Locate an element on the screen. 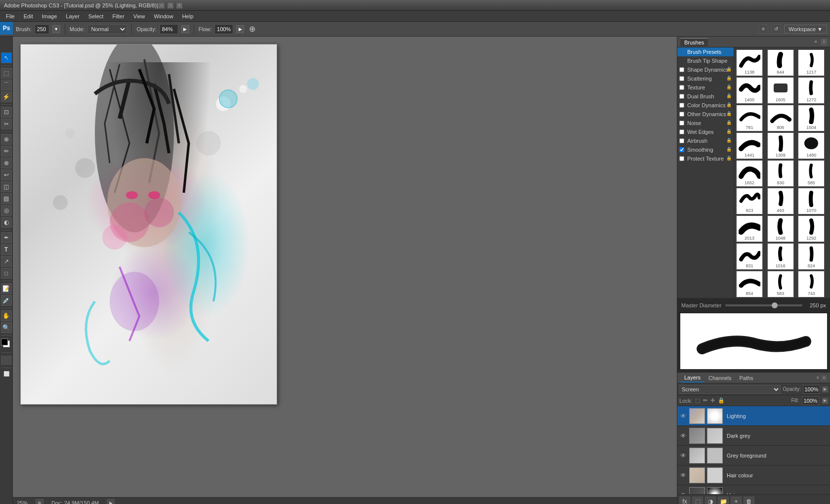 This screenshot has height=504, width=830. layers-close: × is located at coordinates (818, 378).